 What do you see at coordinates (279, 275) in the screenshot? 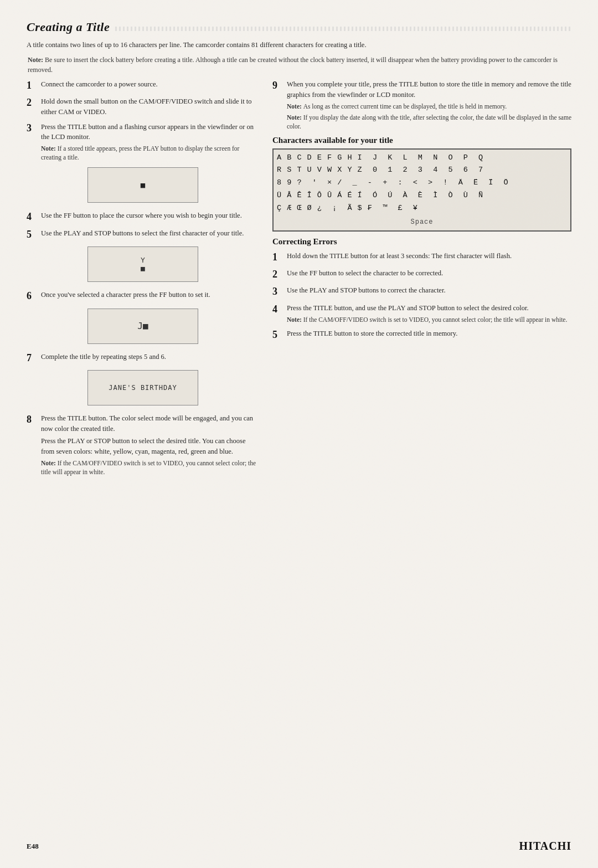
I see `correcting-step-2-num: 2` at bounding box center [279, 275].